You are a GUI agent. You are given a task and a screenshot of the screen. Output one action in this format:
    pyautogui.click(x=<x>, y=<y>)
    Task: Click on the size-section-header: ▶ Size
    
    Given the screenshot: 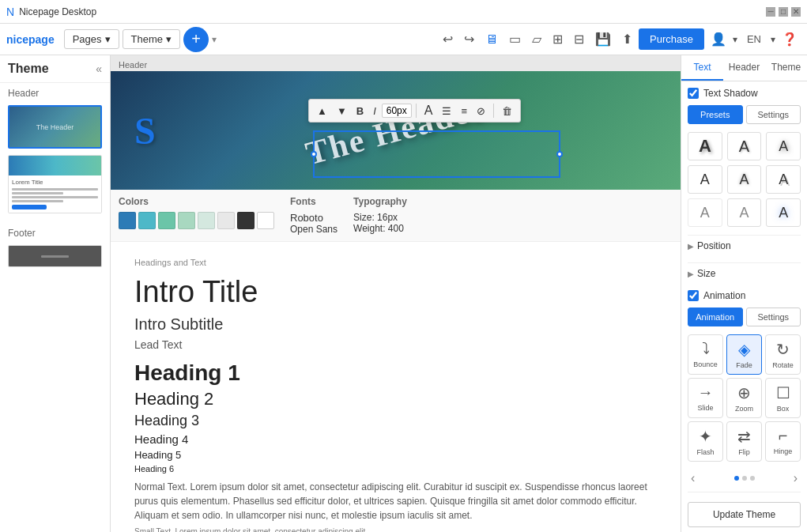 What is the action you would take?
    pyautogui.click(x=745, y=274)
    